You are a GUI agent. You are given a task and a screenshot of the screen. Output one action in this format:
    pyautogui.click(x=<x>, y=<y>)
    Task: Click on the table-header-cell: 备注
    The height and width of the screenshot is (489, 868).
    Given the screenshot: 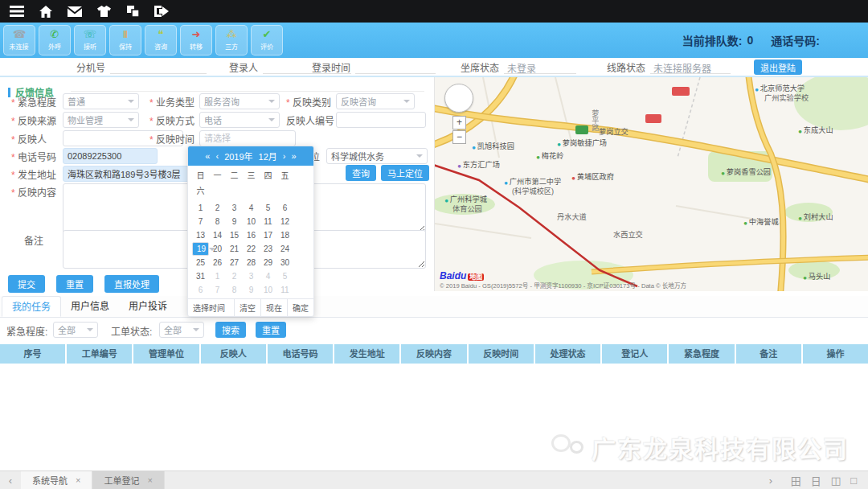 What is the action you would take?
    pyautogui.click(x=768, y=354)
    